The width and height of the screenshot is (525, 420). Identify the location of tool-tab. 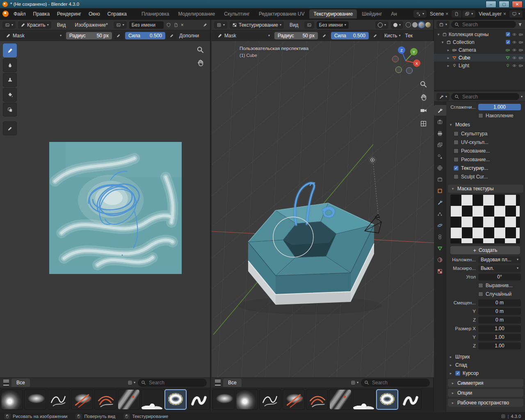
(440, 110).